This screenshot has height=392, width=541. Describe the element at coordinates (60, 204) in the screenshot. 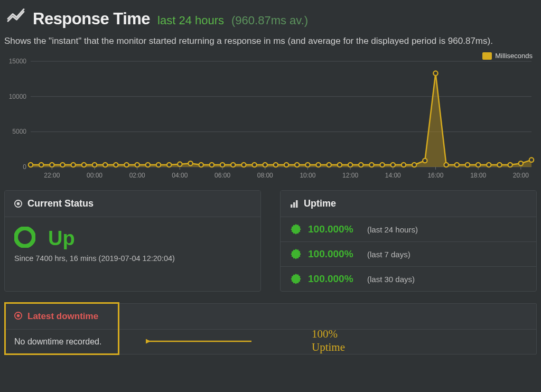

I see `current-status-title: Current Status` at that location.